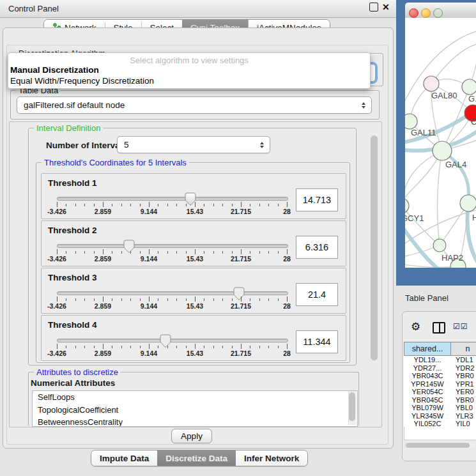  I want to click on table-row: YPR145WYPR1, so click(440, 385).